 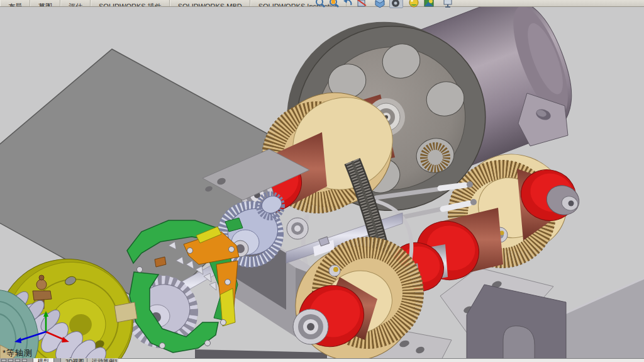 I want to click on edit-appearance-icon, so click(x=414, y=4).